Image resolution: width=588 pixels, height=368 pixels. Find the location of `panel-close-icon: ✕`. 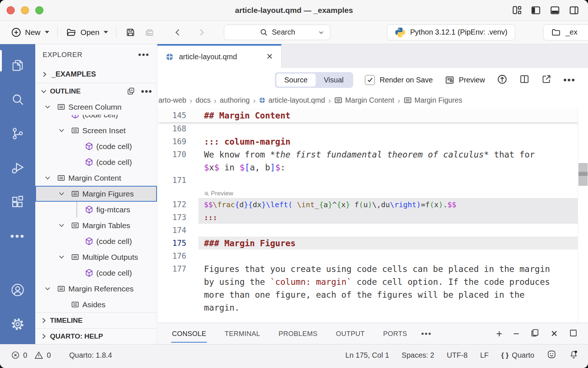

panel-close-icon: ✕ is located at coordinates (554, 334).